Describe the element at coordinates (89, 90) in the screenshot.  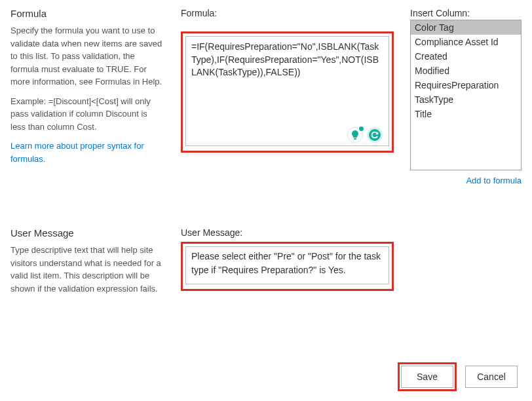
I see `formula-help-panel: Formula Specify the formula you want to …` at that location.